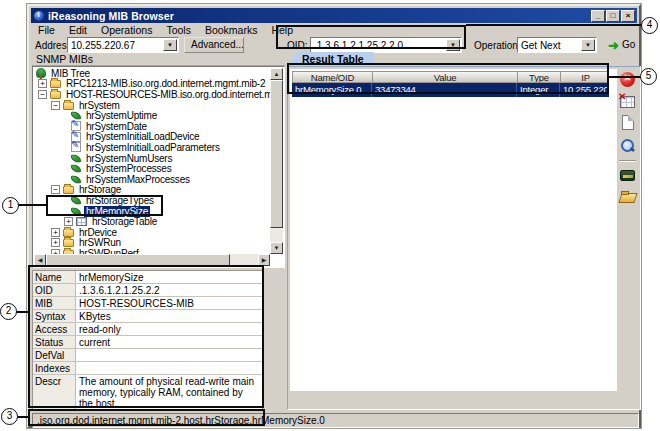 The height and width of the screenshot is (431, 660). Describe the element at coordinates (167, 94) in the screenshot. I see `tree-label: HOST-RESOURCES-MIB.iso.org.dod.internet.…` at that location.